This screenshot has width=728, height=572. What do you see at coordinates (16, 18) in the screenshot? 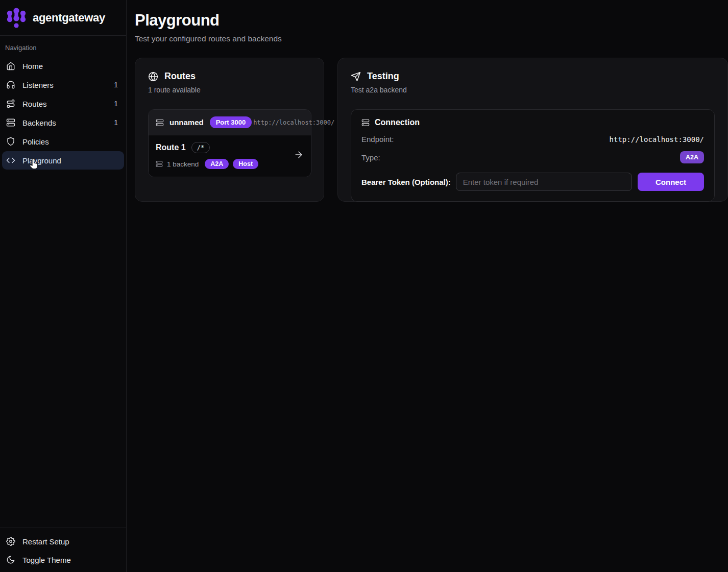
I see `agentgateway-logo-icon` at bounding box center [16, 18].